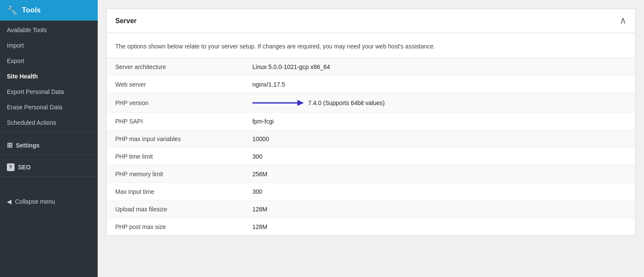 This screenshot has height=277, width=644. What do you see at coordinates (440, 103) in the screenshot?
I see `row-value: 7.4.0 (Supports 64bit values)` at bounding box center [440, 103].